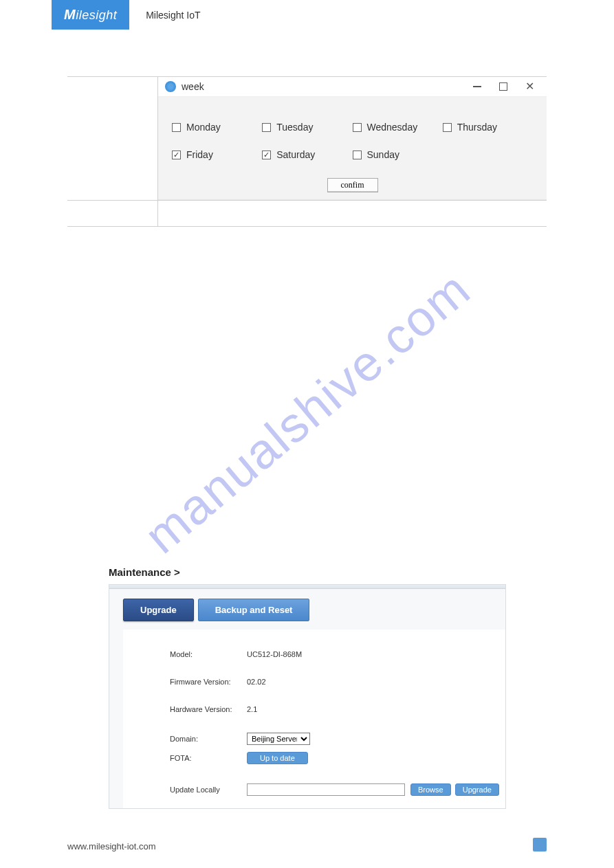 This screenshot has width=614, height=868. Describe the element at coordinates (278, 739) in the screenshot. I see `domain-select: Beijing Server` at that location.